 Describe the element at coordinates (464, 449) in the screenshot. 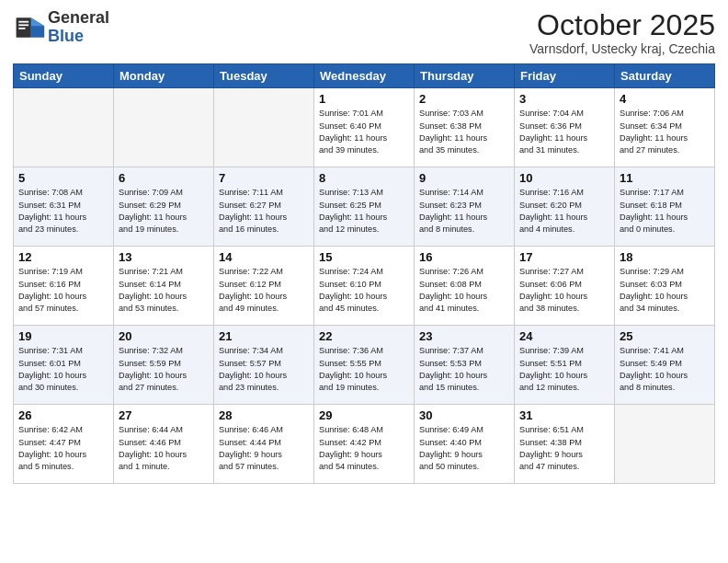

I see `day-info: Sunrise: 6:49 AM Sunset: 4:40 PM Dayligh…` at that location.